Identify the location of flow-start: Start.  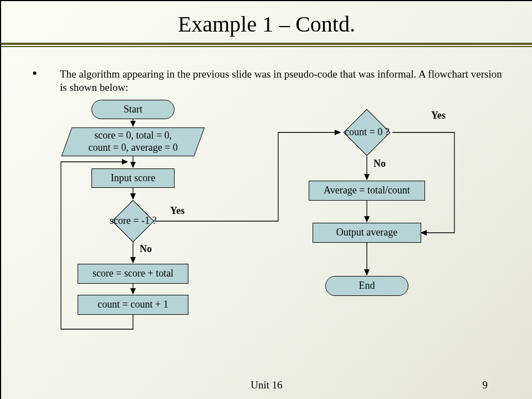
(133, 110).